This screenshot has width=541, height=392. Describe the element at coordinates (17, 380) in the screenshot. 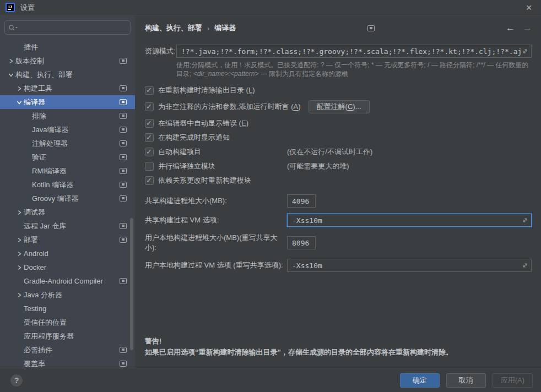

I see `help-icon: ?` at that location.